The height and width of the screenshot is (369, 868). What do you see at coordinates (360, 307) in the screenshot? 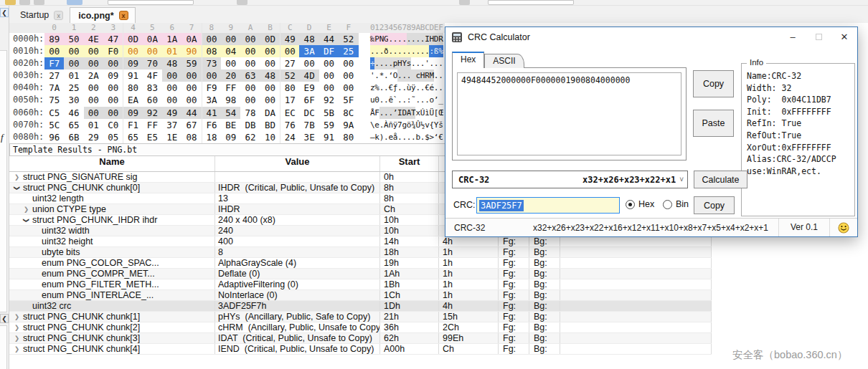
I see `table-row: uint32 crc3ADF25F7h1Dh4hFg:Bg:` at bounding box center [360, 307].